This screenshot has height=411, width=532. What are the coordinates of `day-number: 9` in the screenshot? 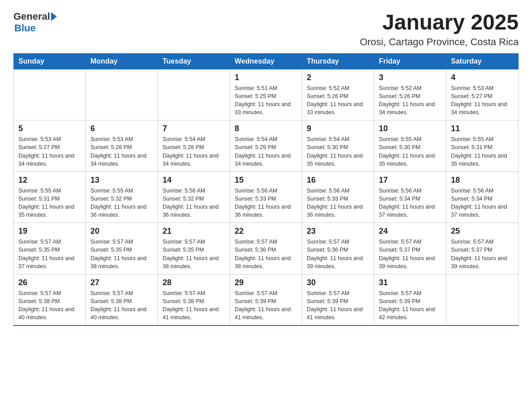 It's located at (338, 129).